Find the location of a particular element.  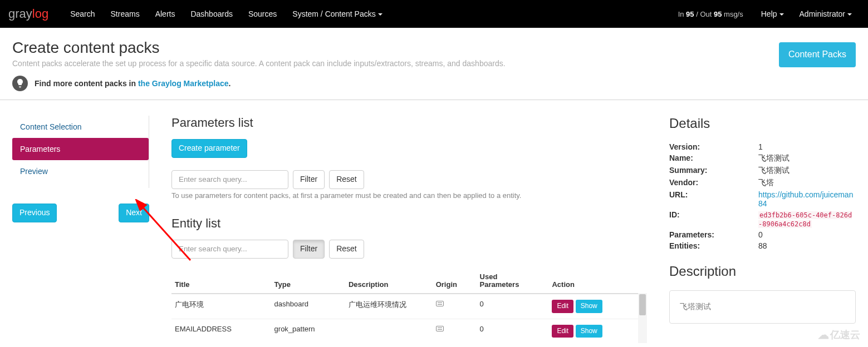

throughput-display: In 95 / Out 95 msg/s is located at coordinates (716, 14).